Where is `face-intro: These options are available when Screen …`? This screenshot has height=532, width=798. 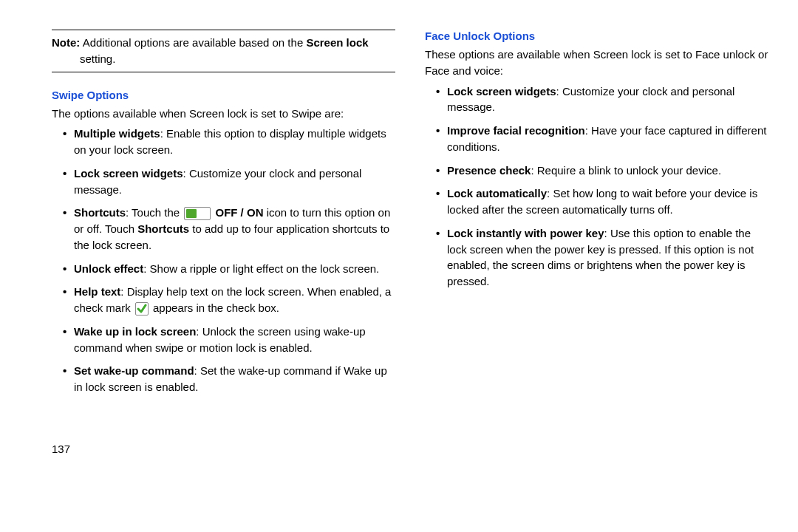 face-intro: These options are available when Screen … is located at coordinates (597, 63).